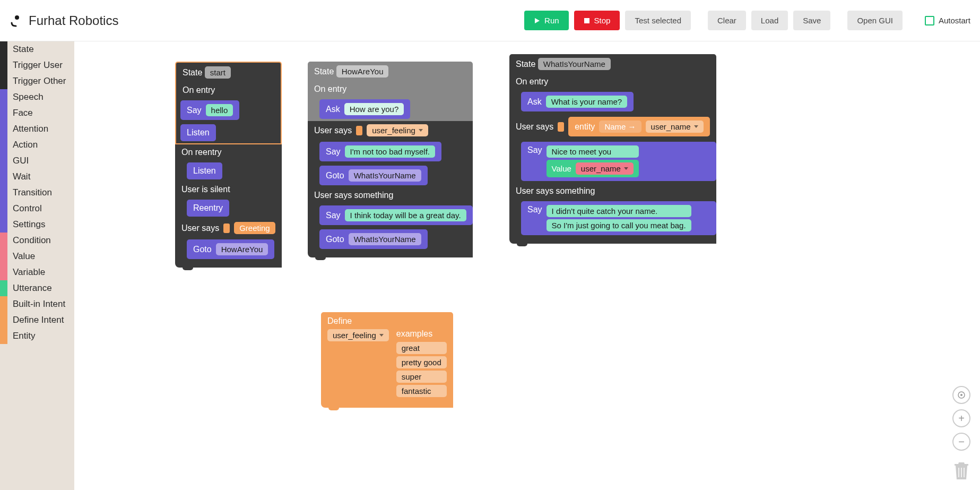 This screenshot has width=980, height=490. I want to click on sidebar-category: Attention, so click(37, 129).